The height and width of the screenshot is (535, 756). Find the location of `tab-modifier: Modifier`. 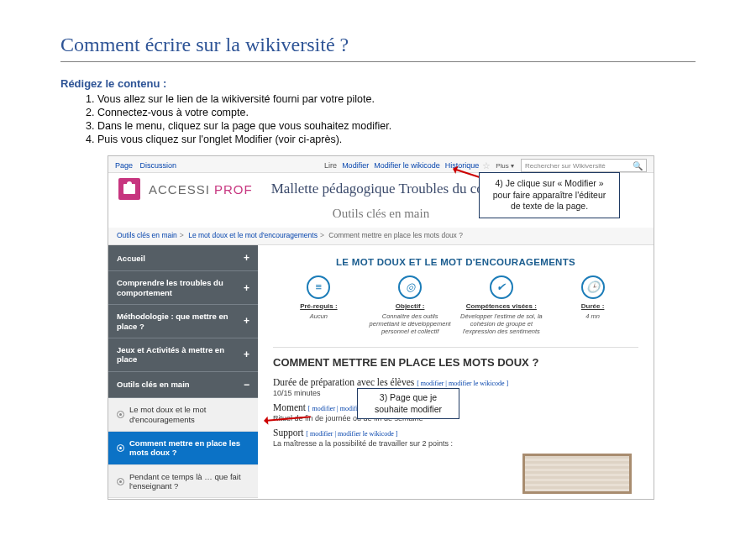

tab-modifier: Modifier is located at coordinates (355, 165).